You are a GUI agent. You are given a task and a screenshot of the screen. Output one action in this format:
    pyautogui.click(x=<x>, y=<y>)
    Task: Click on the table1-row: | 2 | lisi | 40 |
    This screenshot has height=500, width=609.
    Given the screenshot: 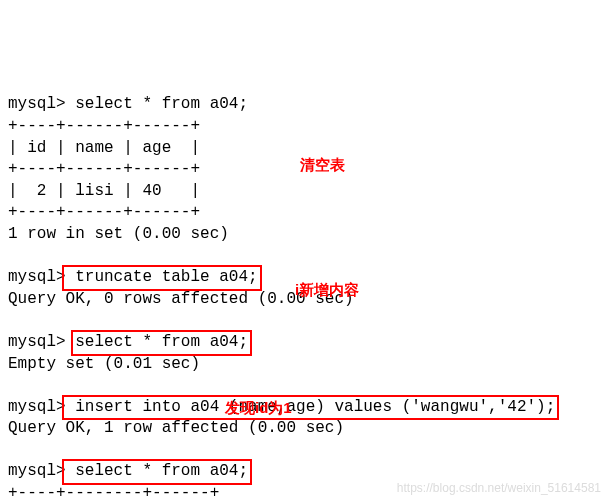 What is the action you would take?
    pyautogui.click(x=104, y=191)
    